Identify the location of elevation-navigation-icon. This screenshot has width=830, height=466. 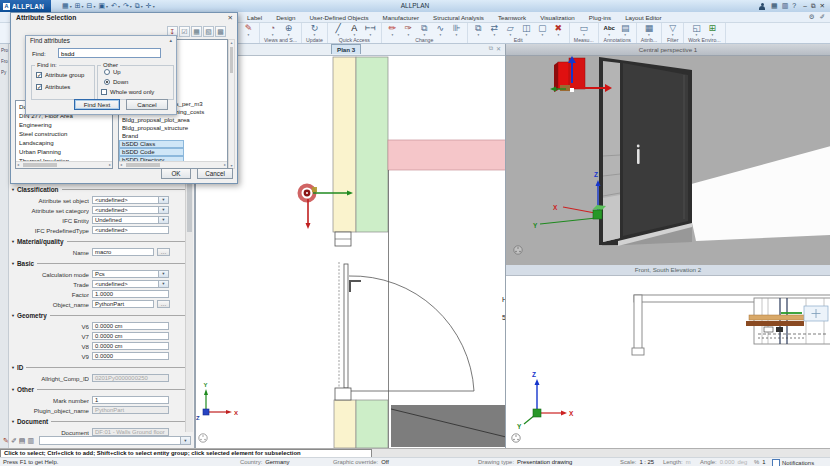
(516, 438).